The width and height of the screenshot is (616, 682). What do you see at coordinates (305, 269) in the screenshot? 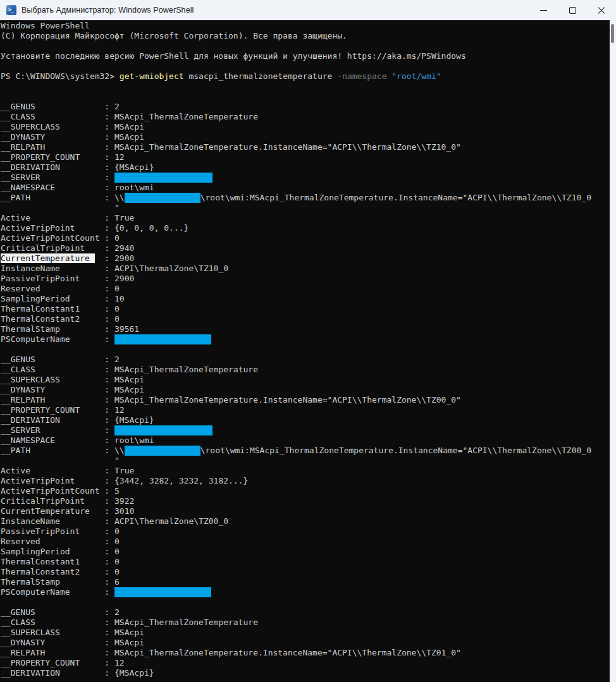
I see `terminal-line: InstanceName : ACPI\ThermalZone\TZ10_0` at bounding box center [305, 269].